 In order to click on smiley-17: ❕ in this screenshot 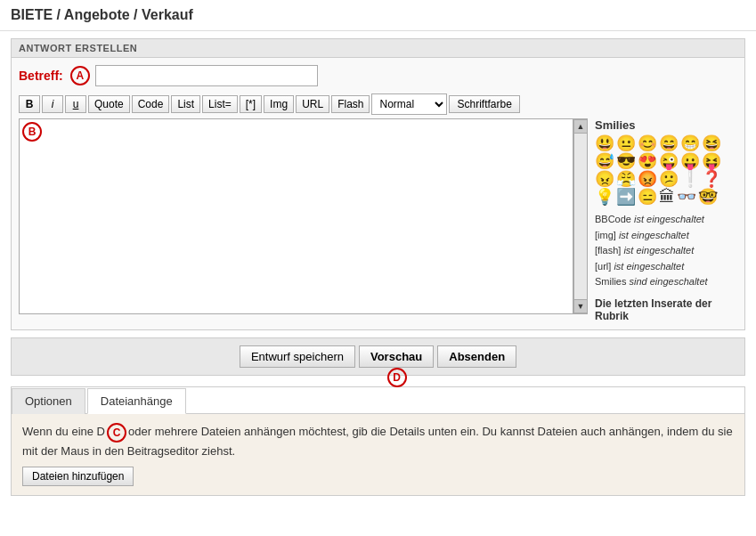, I will do `click(690, 179)`.